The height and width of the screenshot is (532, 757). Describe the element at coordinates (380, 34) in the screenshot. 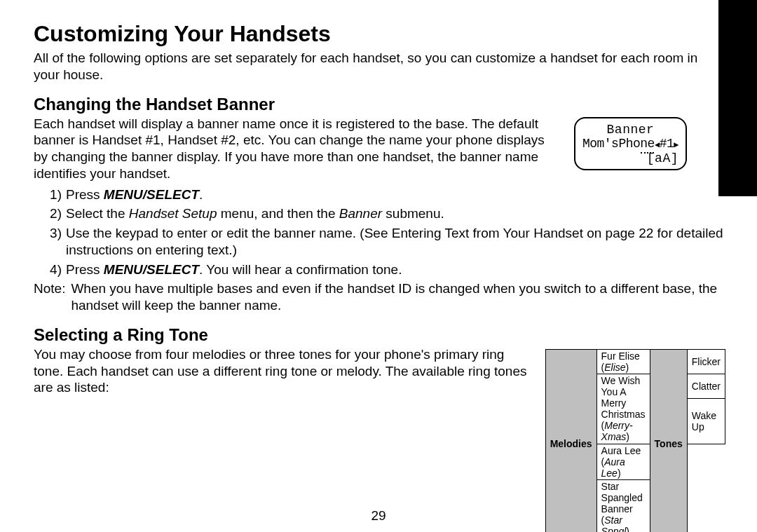

I see `page-title: Customizing Your Handsets` at that location.